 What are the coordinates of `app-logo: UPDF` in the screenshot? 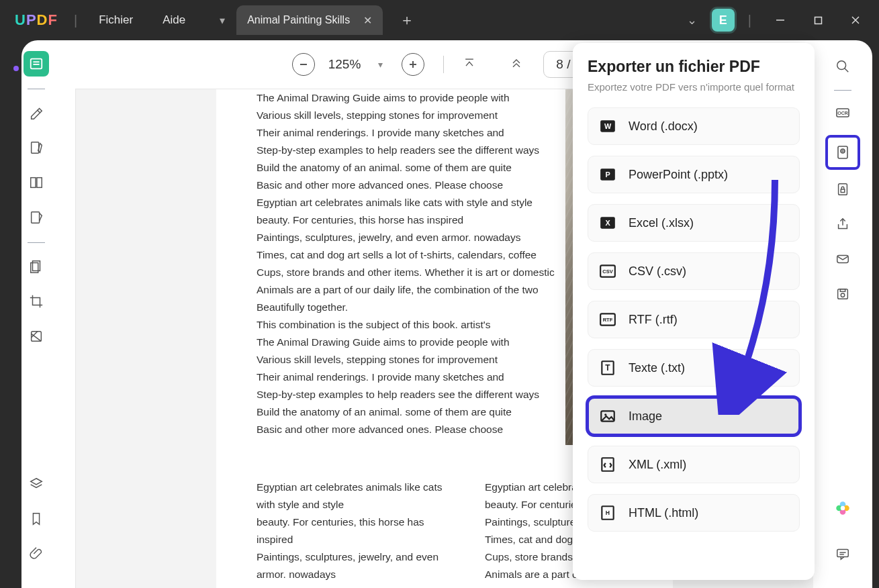 It's located at (36, 20).